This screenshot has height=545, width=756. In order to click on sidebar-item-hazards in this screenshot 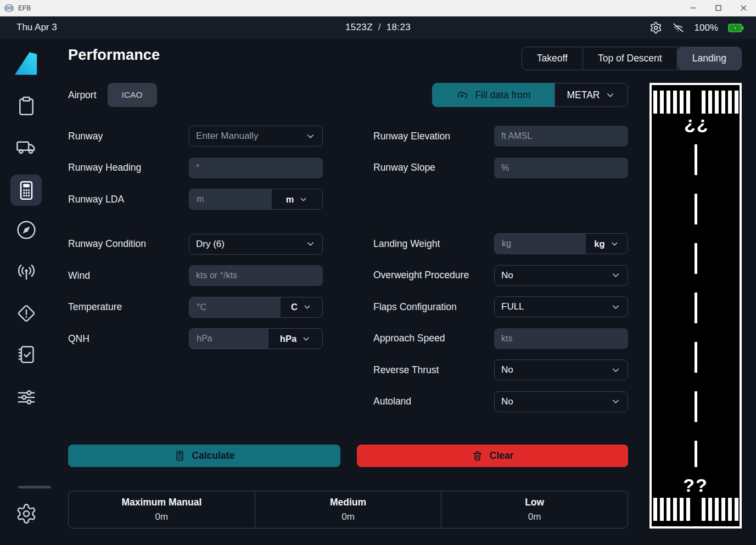, I will do `click(26, 313)`.